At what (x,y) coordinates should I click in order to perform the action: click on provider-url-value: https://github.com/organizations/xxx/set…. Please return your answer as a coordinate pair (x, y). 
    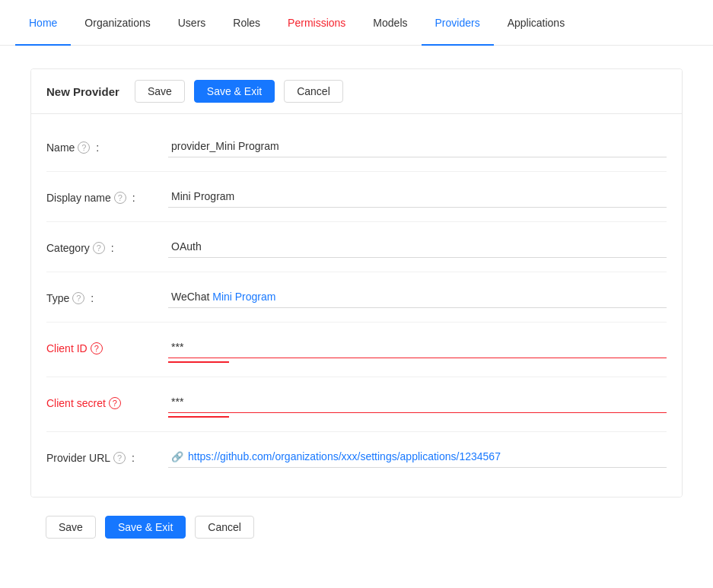
    Looking at the image, I should click on (344, 456).